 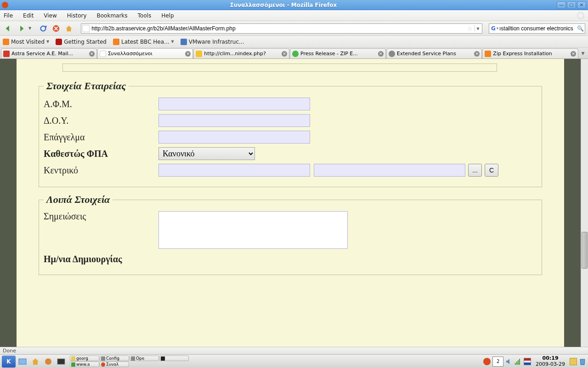 What do you see at coordinates (85, 364) in the screenshot?
I see `task-item: www.a` at bounding box center [85, 364].